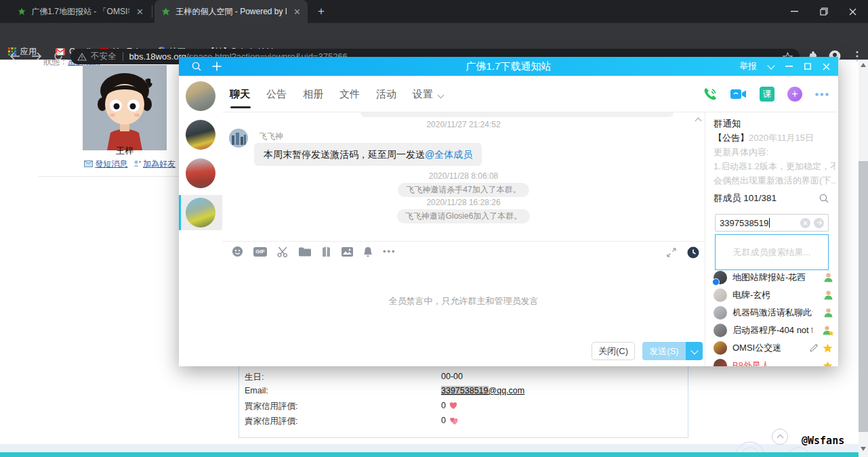  I want to click on browser-toolbar: 不安全 bbs.18wos.org/space.html?action=view…, so click(434, 33).